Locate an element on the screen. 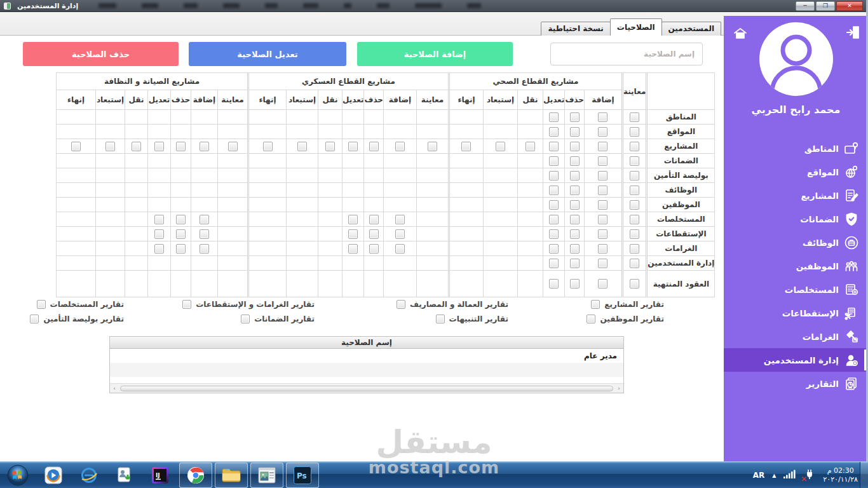 This screenshot has height=488, width=868. file-explorer-taskbar-icon is located at coordinates (231, 475).